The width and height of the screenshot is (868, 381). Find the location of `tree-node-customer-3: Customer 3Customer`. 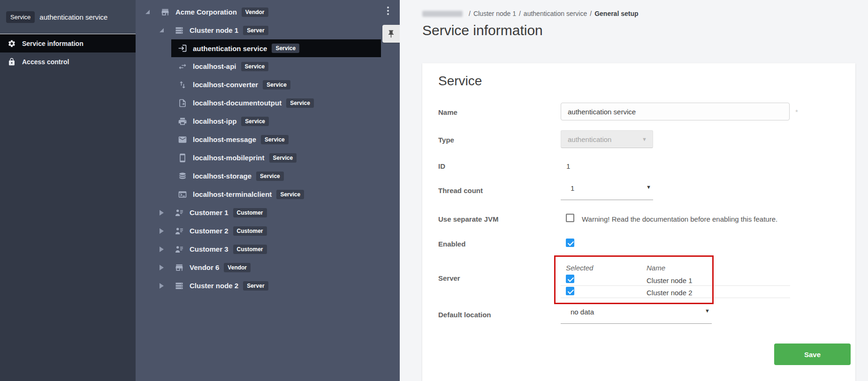

tree-node-customer-3: Customer 3Customer is located at coordinates (267, 249).